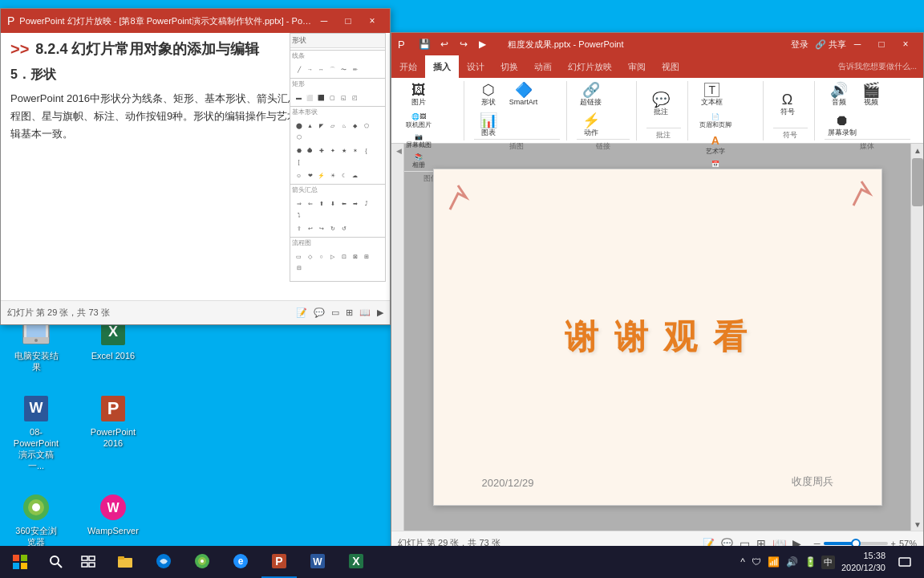 The height and width of the screenshot is (578, 924). Describe the element at coordinates (279, 562) in the screenshot. I see `taskbar-powerpoint: P` at that location.